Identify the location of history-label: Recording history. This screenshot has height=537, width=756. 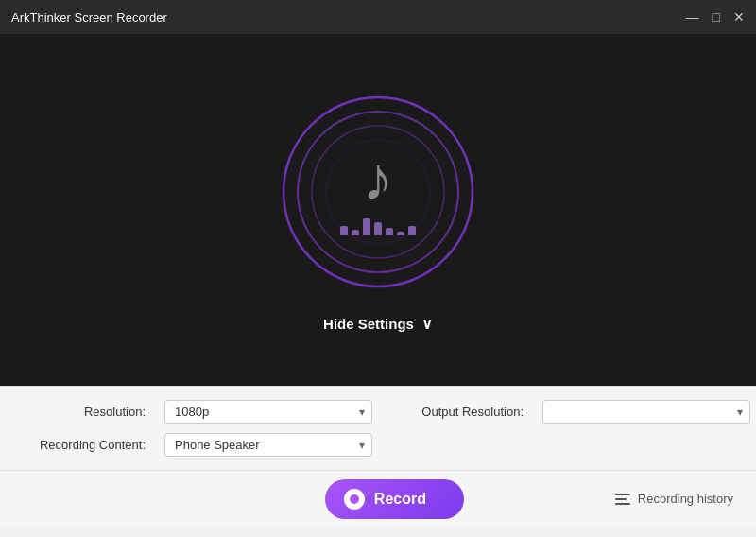
(686, 499).